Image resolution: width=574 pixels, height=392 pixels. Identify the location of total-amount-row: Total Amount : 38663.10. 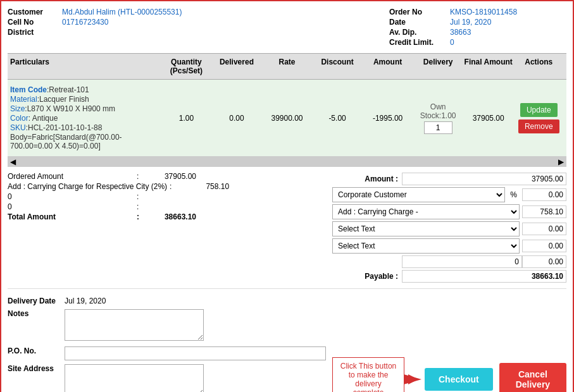
(163, 217).